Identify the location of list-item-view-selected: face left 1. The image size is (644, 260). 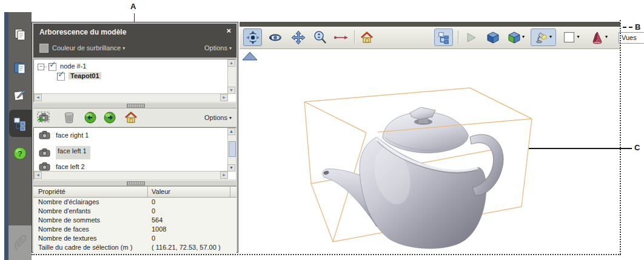
(64, 153).